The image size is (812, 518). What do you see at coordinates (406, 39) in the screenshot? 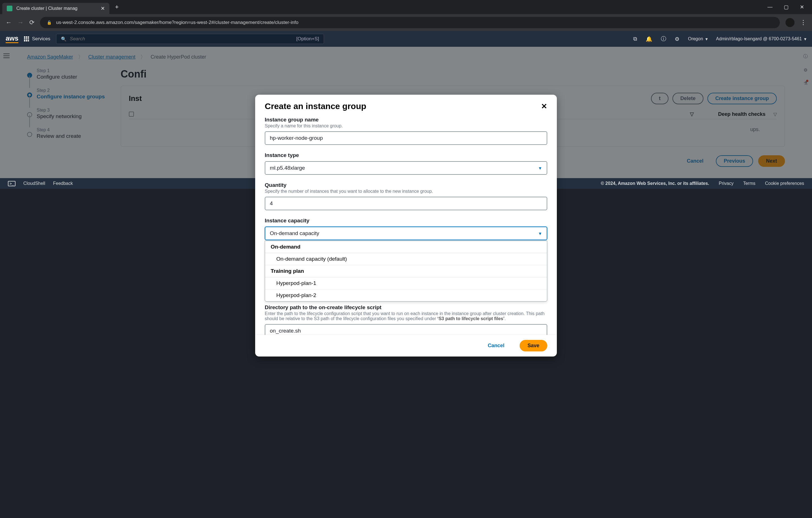
I see `aws-console-header: aws Services 🔍 [Option+S] ⧉ 🔔 ⓘ ⚙ Oregon…` at bounding box center [406, 39].